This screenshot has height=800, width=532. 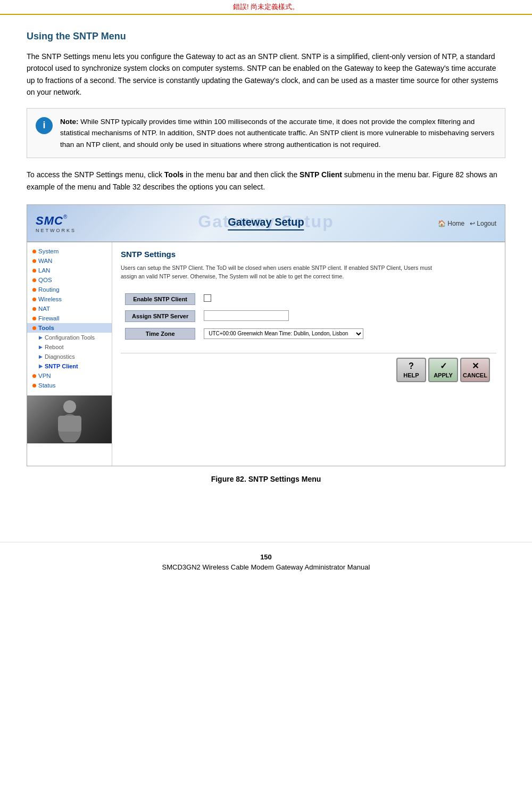 I want to click on form-row-enable: Enable SNTP Client, so click(x=244, y=299).